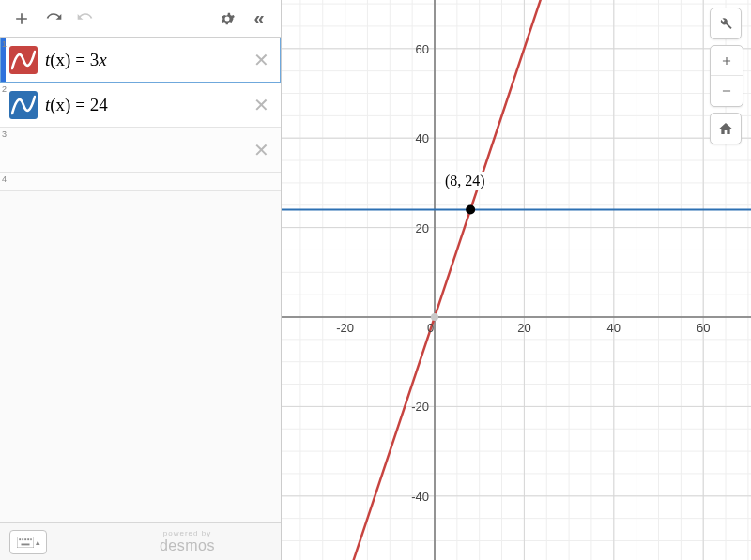 This screenshot has width=751, height=560. What do you see at coordinates (726, 129) in the screenshot?
I see `home-button` at bounding box center [726, 129].